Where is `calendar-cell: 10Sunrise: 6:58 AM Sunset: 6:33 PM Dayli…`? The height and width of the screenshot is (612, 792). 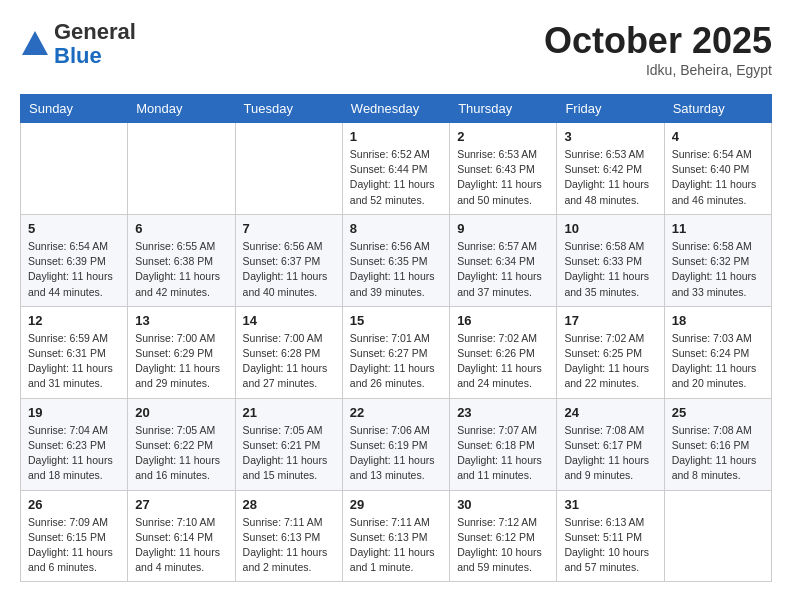
calendar-cell: 10Sunrise: 6:58 AM Sunset: 6:33 PM Dayli… is located at coordinates (610, 260).